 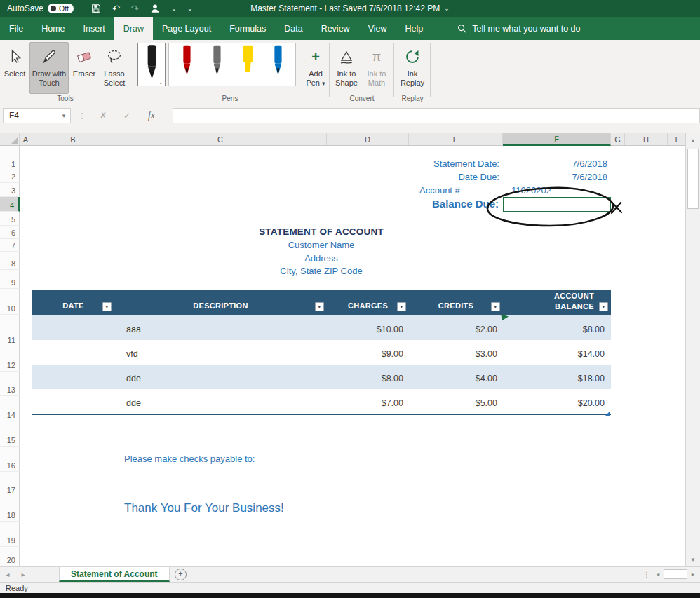 What do you see at coordinates (10, 301) in the screenshot?
I see `row-header-10: 10` at bounding box center [10, 301].